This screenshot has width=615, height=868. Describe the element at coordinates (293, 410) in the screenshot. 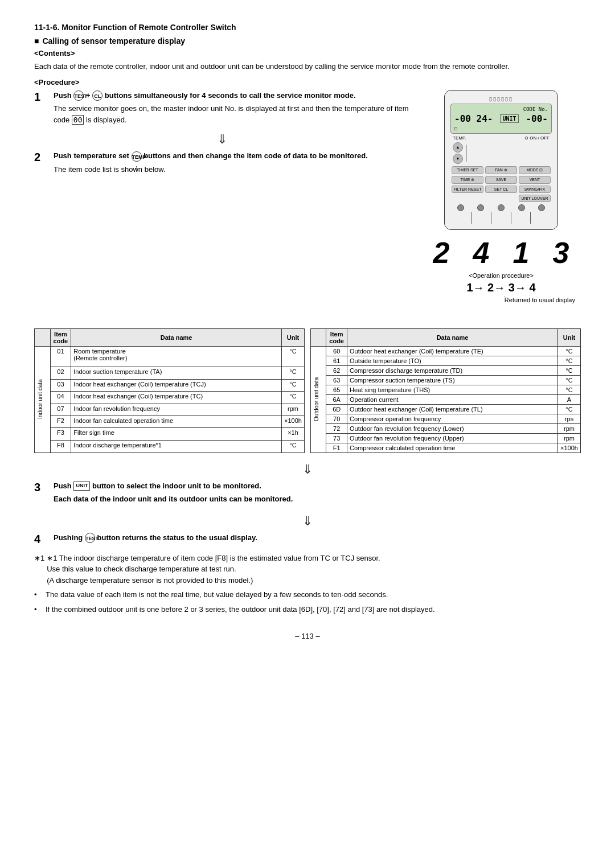

I see `indoor-unit-cell: rpm` at that location.